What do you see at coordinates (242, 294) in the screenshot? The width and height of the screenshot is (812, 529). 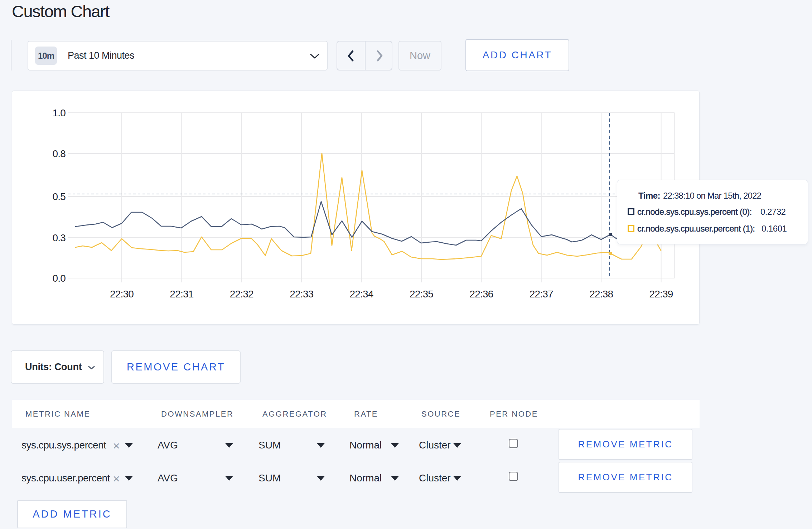 I see `svg-text: 22:32` at bounding box center [242, 294].